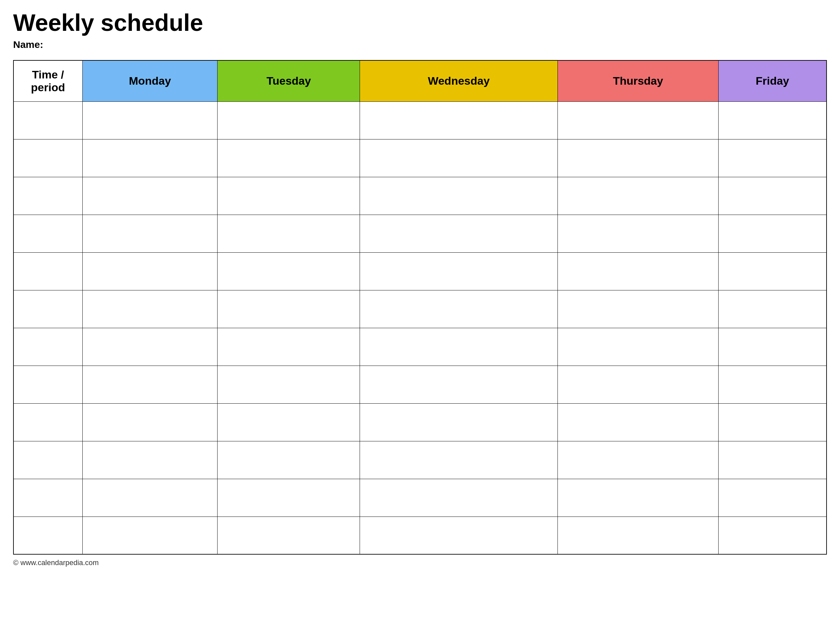  Describe the element at coordinates (459, 81) in the screenshot. I see `col-header-wednesday: Wednesday` at that location.